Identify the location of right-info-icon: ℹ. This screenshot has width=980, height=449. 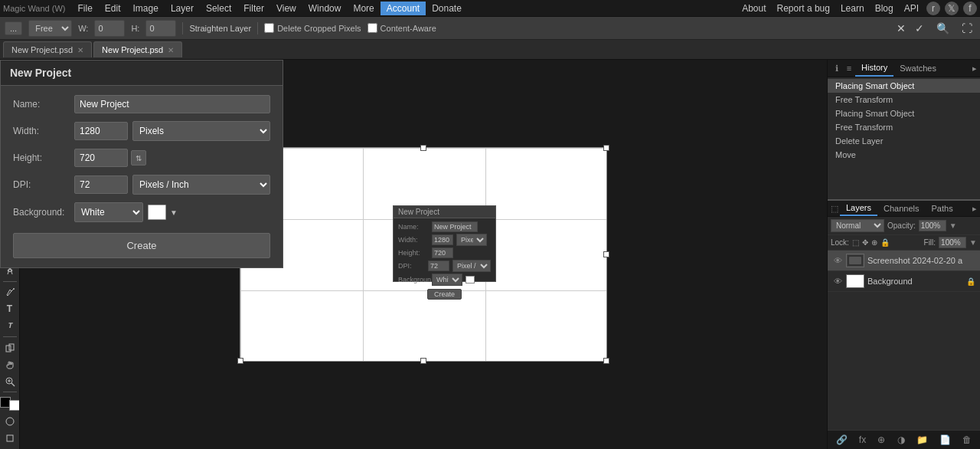
(837, 69).